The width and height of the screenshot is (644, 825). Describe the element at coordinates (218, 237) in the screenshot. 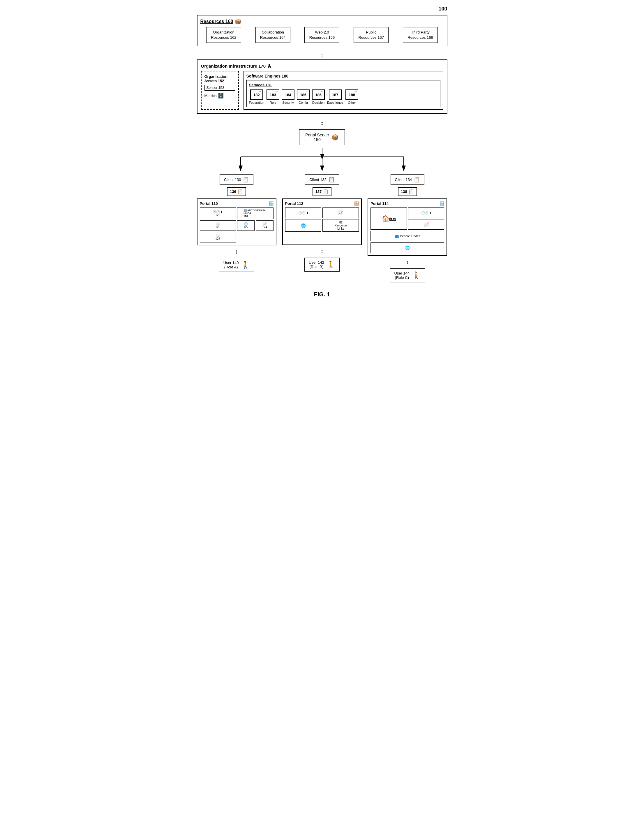

I see `widget-127: 📊127` at that location.